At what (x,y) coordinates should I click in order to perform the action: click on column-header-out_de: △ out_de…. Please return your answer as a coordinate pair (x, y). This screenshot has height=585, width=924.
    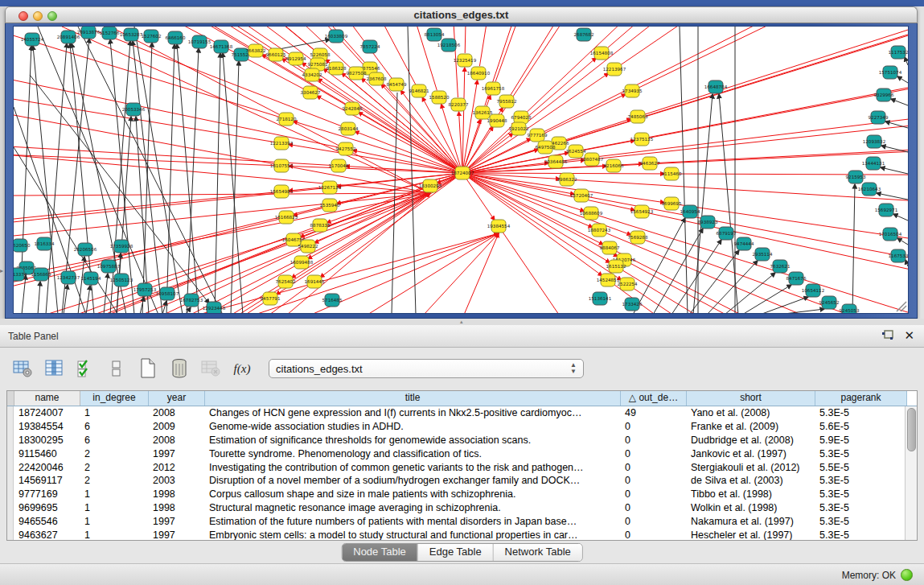
    Looking at the image, I should click on (654, 398).